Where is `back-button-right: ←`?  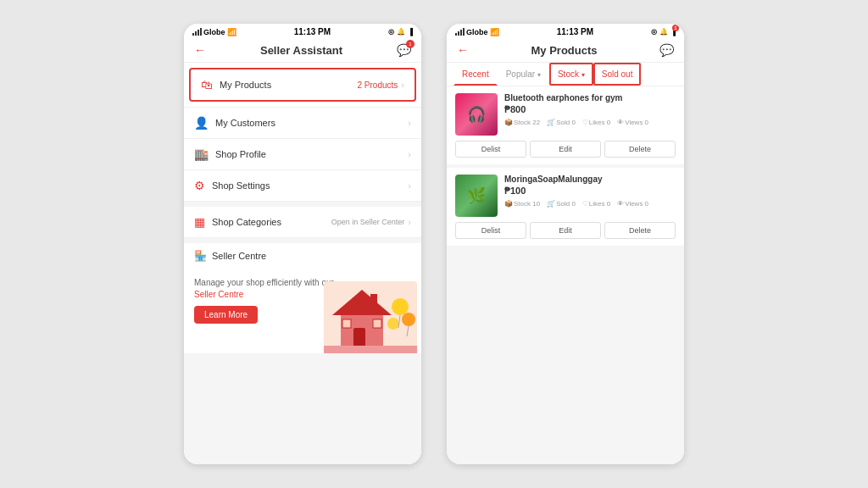 back-button-right: ← is located at coordinates (463, 50).